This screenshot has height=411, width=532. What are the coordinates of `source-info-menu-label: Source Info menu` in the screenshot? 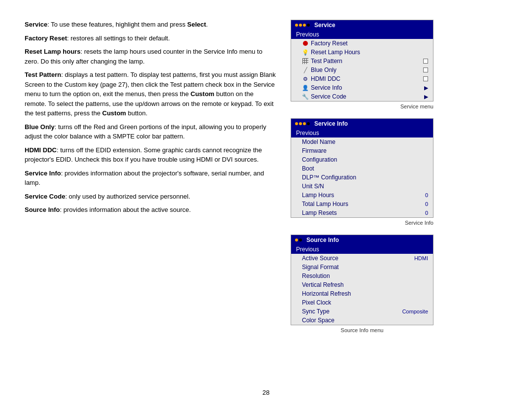 It's located at (362, 330).